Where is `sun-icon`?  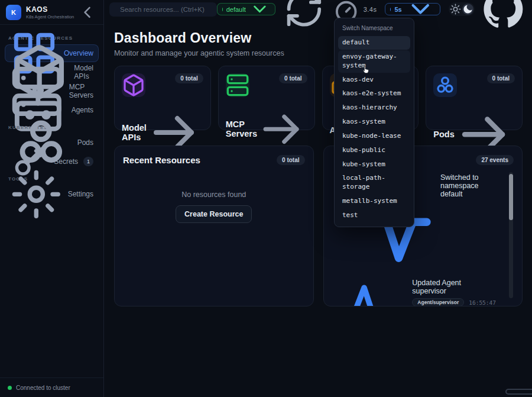 sun-icon is located at coordinates (455, 9).